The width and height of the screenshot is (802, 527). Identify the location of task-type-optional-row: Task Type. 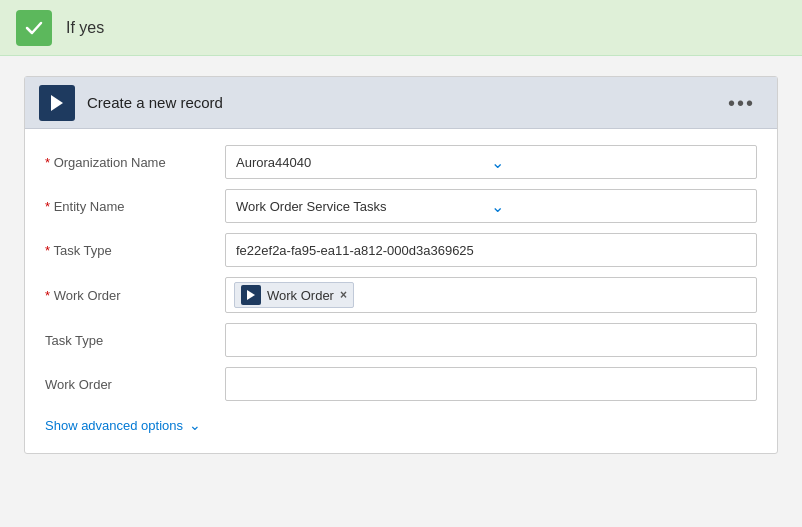
(401, 340).